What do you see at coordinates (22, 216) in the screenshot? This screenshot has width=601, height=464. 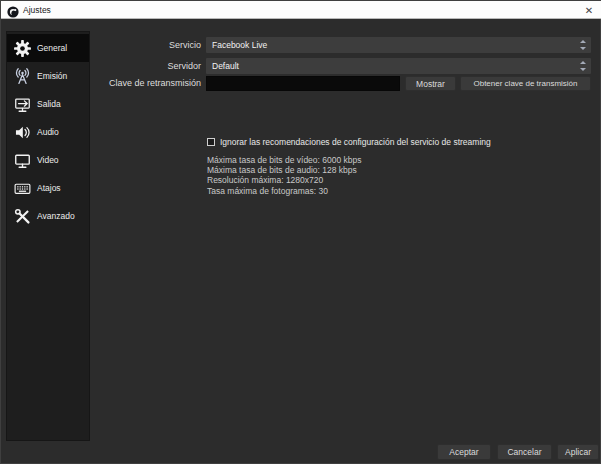 I see `tools-icon` at bounding box center [22, 216].